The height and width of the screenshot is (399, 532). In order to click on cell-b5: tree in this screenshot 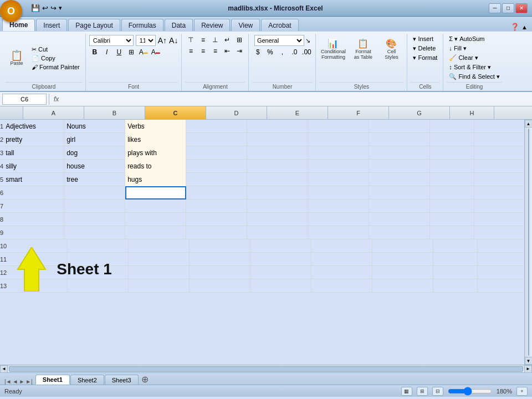, I will do `click(95, 180)`.